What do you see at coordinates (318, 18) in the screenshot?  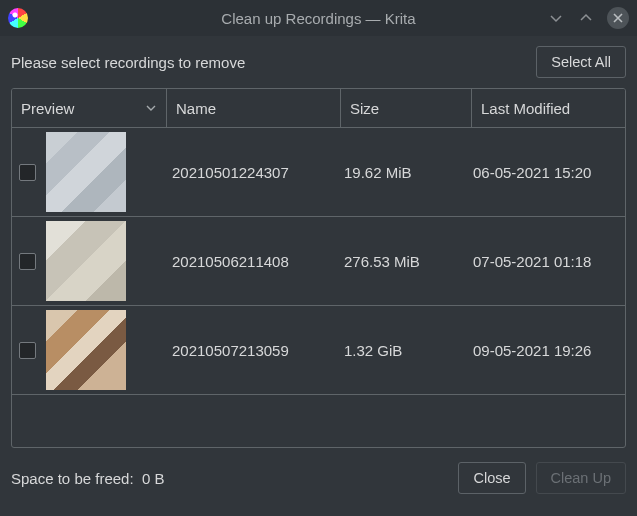 I see `titlebar: Clean up Recordings — Krita` at bounding box center [318, 18].